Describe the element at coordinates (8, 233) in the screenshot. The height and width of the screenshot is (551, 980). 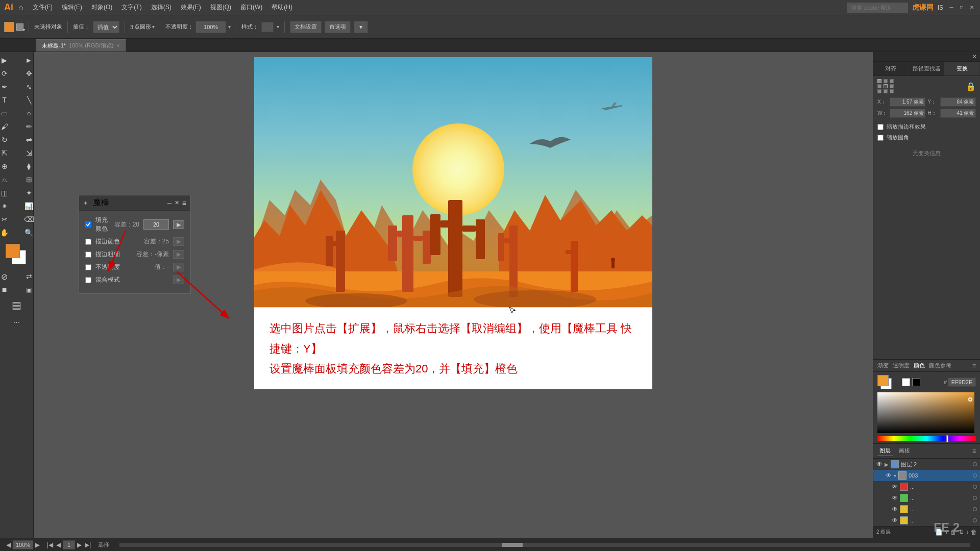
I see `hand-tool: ✋` at that location.